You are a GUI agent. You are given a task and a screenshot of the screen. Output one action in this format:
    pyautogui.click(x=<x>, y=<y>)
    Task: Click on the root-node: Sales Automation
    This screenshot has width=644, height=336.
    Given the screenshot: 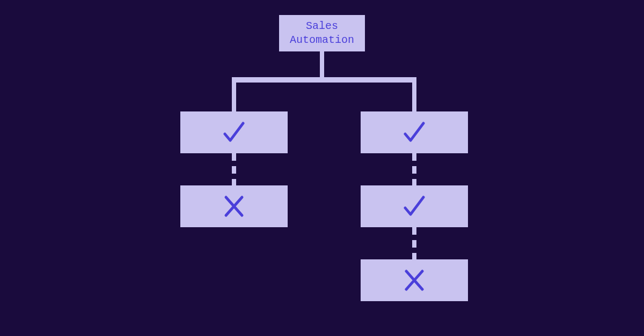 What is the action you would take?
    pyautogui.click(x=322, y=33)
    